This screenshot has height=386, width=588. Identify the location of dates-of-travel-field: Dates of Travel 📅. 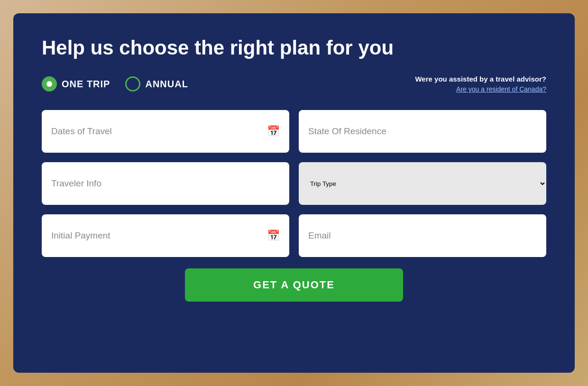
(165, 131).